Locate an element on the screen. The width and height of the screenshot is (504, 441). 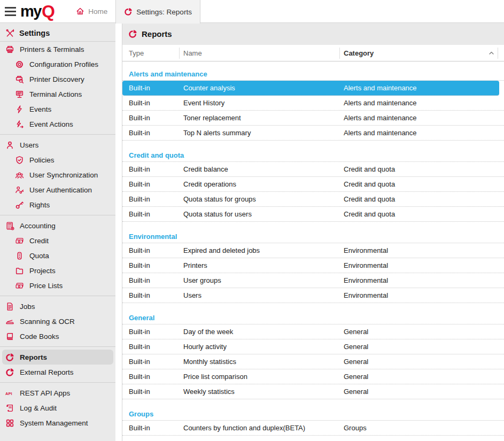
sidebar-item-rest-api-apps: APIREST API Apps is located at coordinates (58, 393).